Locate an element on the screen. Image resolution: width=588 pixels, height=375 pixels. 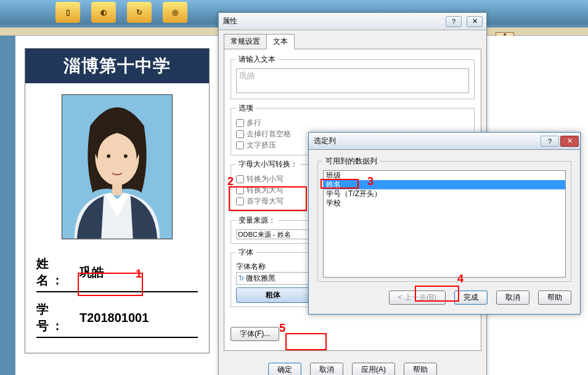
font-dialog-button: 字体(F)... is located at coordinates (255, 334).